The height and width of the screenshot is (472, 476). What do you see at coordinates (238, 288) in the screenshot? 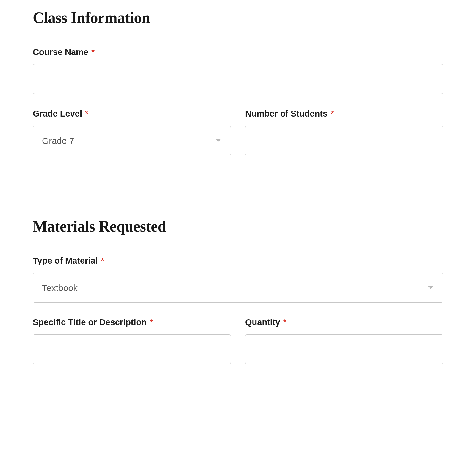
I see `material-type-select: Textbook` at bounding box center [238, 288].